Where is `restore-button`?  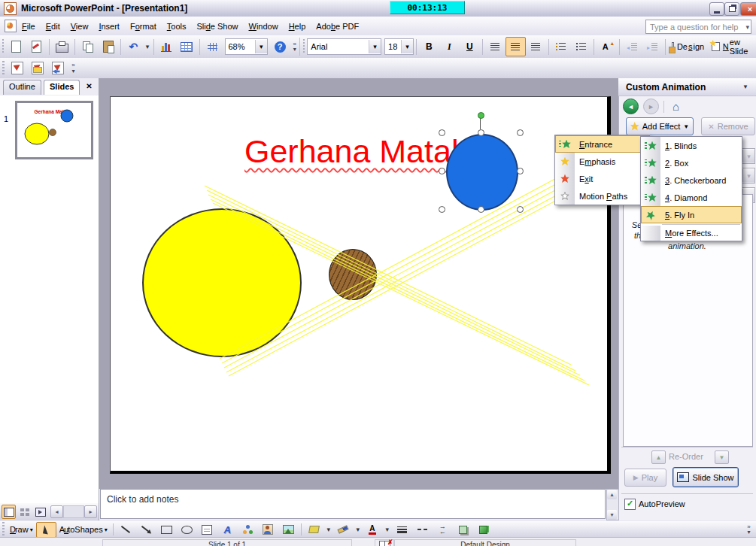 restore-button is located at coordinates (732, 9).